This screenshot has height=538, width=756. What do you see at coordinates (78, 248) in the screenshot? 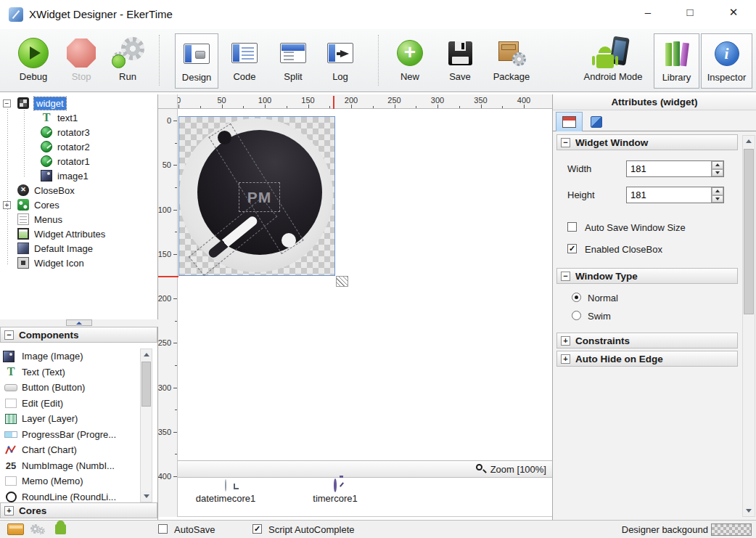
I see `tree-item-default-image: Default Image` at bounding box center [78, 248].